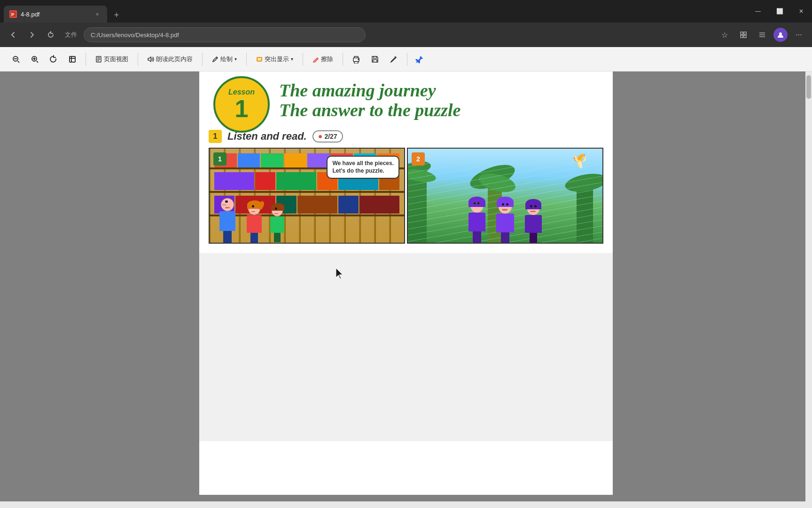  I want to click on draw-button: 绘制 ▾, so click(225, 59).